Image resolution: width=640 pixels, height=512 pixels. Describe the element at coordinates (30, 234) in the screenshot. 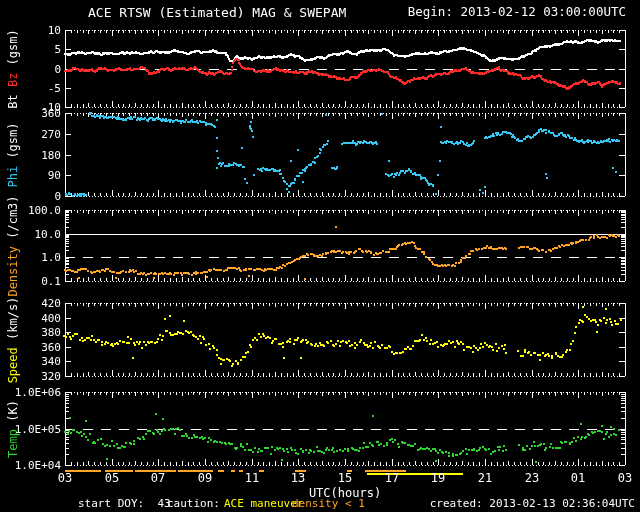

I see `y-tick-label: 10.0` at that location.